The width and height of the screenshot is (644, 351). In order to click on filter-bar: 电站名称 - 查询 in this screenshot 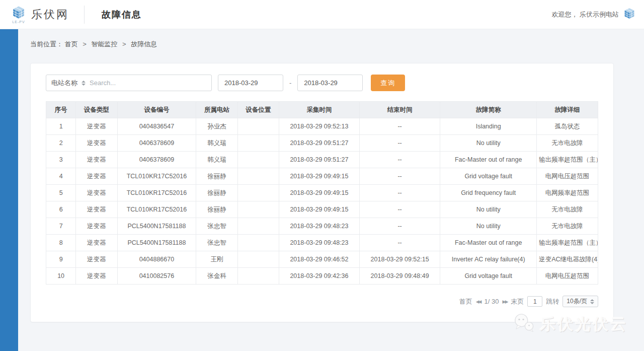, I will do `click(322, 83)`.